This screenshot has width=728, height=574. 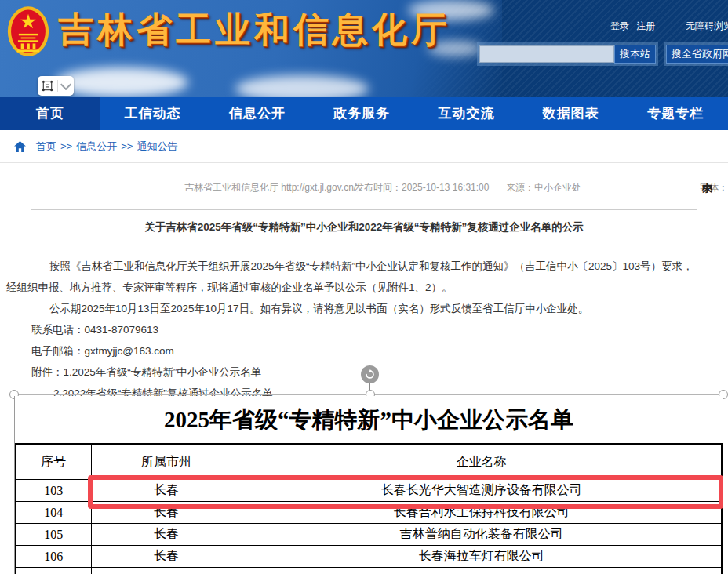 What do you see at coordinates (708, 188) in the screenshot?
I see `font-size-small: 小` at bounding box center [708, 188].